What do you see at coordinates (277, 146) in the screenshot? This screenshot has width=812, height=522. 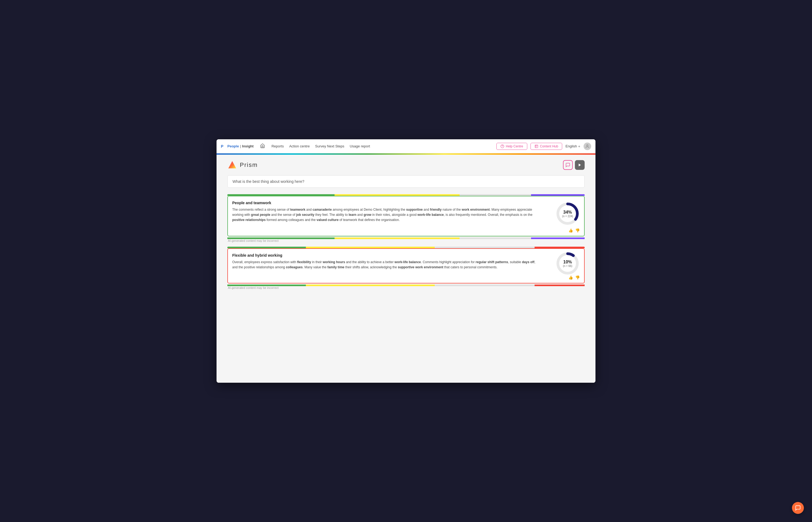 I see `nav-reports: Reports` at bounding box center [277, 146].